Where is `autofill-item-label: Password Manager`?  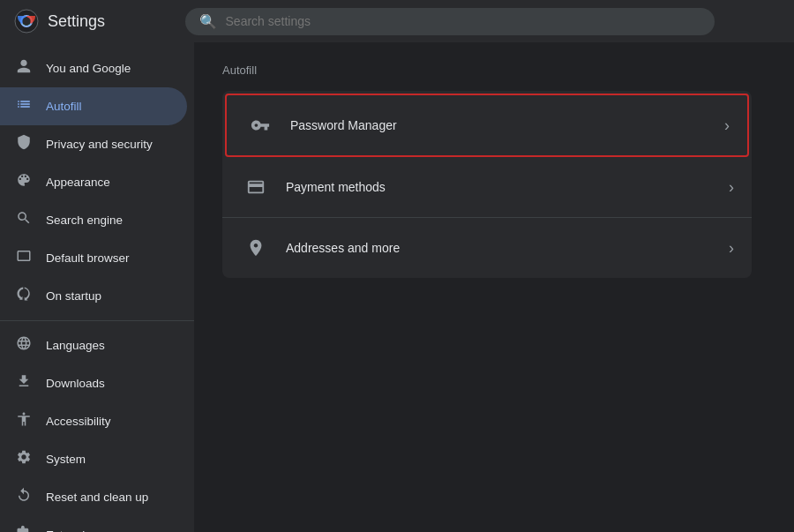 autofill-item-label: Password Manager is located at coordinates (507, 125).